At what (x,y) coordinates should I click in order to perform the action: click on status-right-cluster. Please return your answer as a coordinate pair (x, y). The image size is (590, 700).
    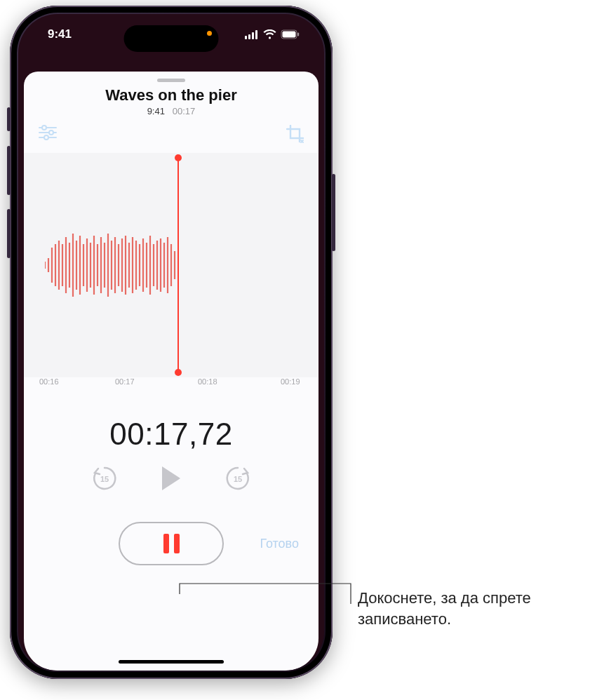
    Looking at the image, I should click on (272, 34).